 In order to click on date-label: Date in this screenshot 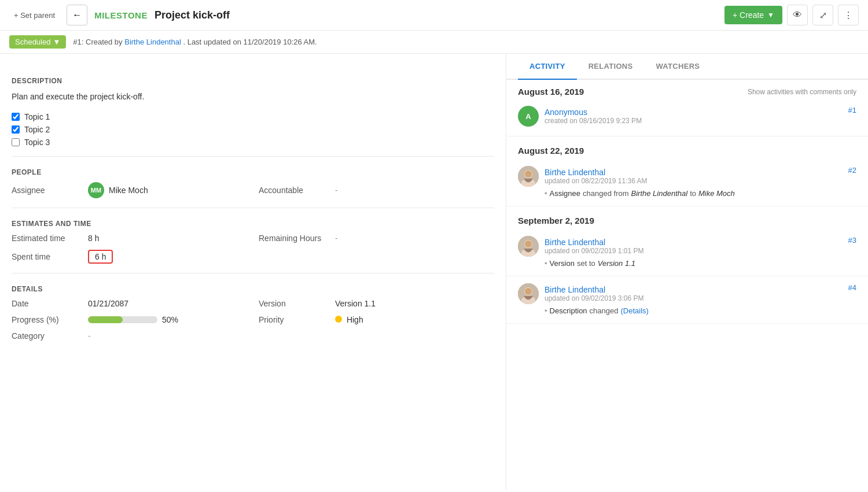, I will do `click(46, 304)`.